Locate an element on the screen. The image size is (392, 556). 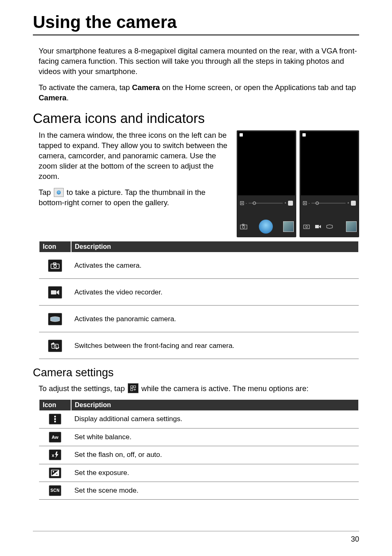
intro-para-2: To activate the camera, tap Camera on th… is located at coordinates (199, 93).